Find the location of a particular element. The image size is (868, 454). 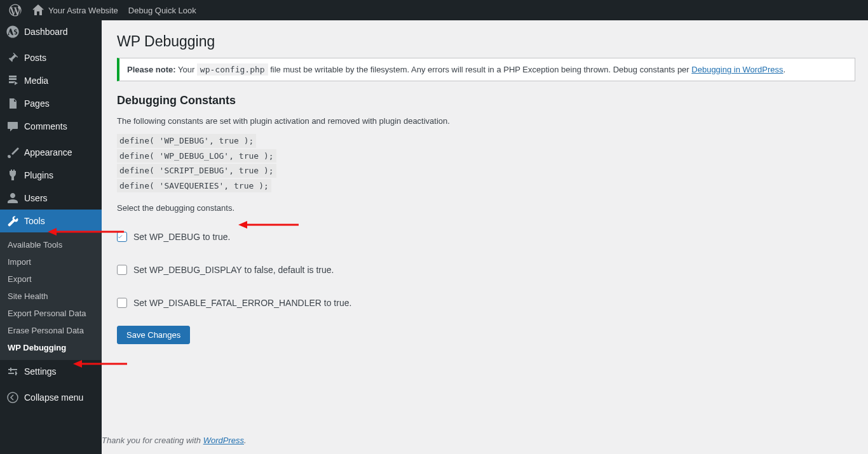

home-icon is located at coordinates (38, 10).